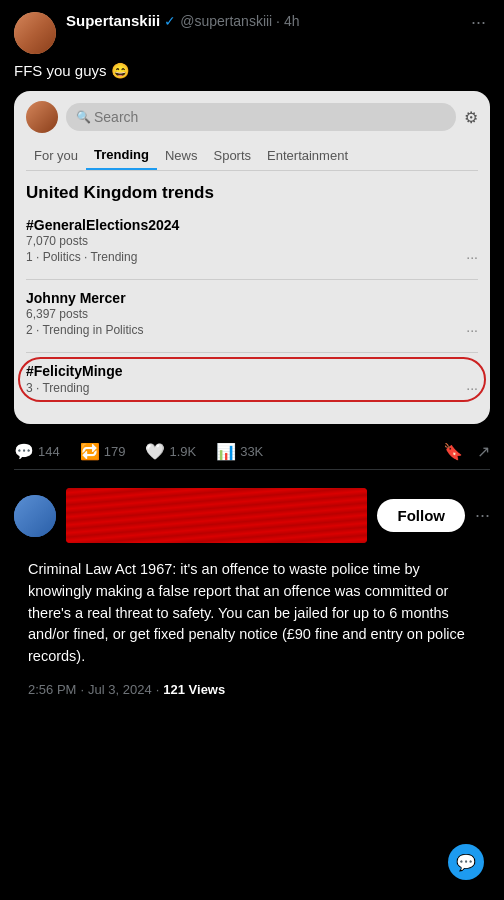  Describe the element at coordinates (240, 21) in the screenshot. I see `handle-time: @supertanskiii · 4h` at that location.